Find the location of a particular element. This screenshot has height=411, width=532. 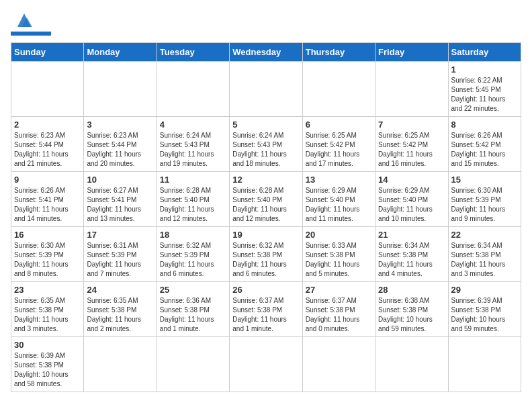

day-number: 30 is located at coordinates (47, 345).